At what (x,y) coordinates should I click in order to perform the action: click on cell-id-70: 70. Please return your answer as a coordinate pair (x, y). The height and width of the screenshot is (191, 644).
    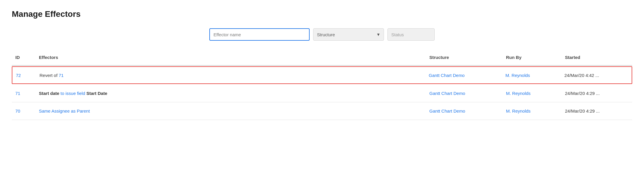
    Looking at the image, I should click on (24, 111).